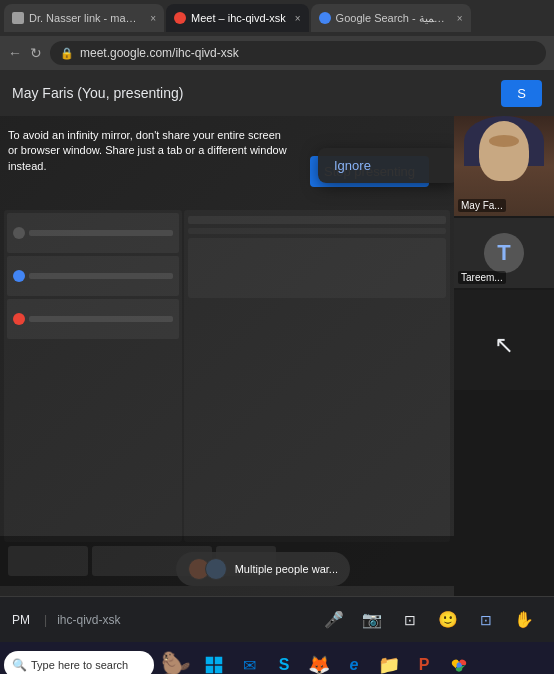 The image size is (554, 674). What do you see at coordinates (238, 18) in the screenshot?
I see `tab-2-label: Meet – ihc-qivd-xsk` at bounding box center [238, 18].